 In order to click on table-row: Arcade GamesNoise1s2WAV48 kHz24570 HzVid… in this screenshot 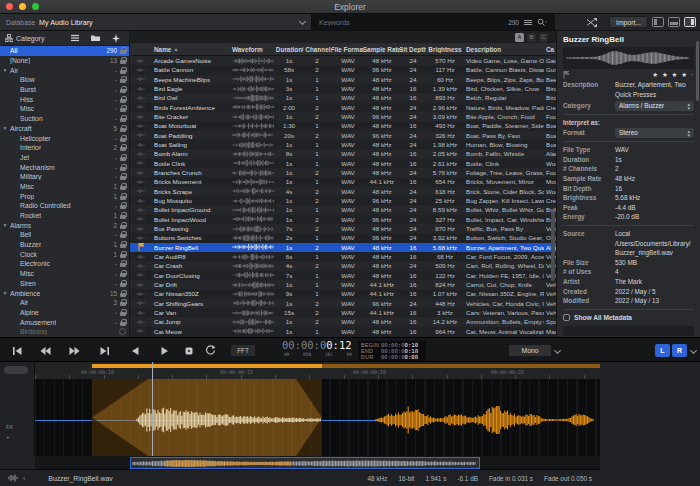, I will do `click(343, 60)`.